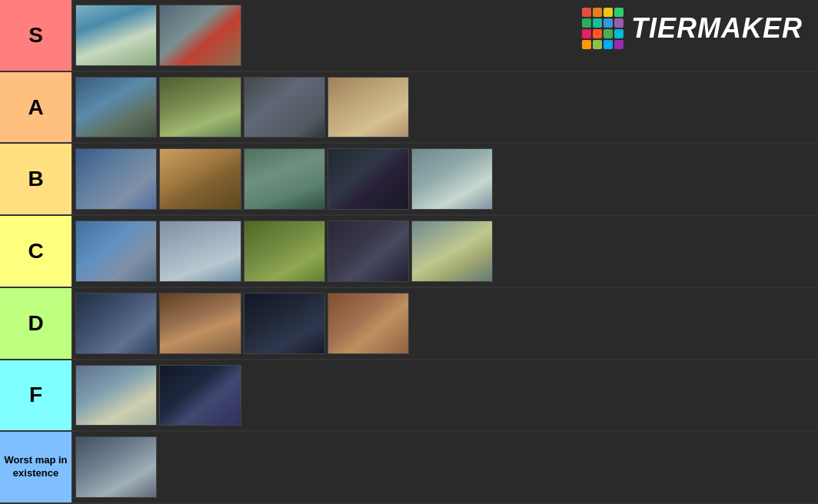 The height and width of the screenshot is (504, 818). I want to click on logo-text: TiERMAKER, so click(717, 28).